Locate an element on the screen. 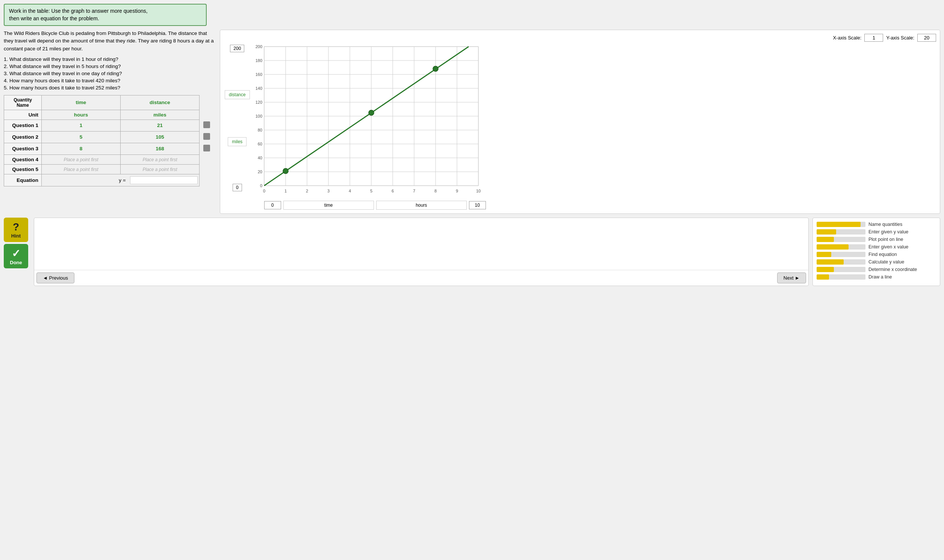 The width and height of the screenshot is (944, 560). previous-button: ◄ Previous is located at coordinates (55, 278).